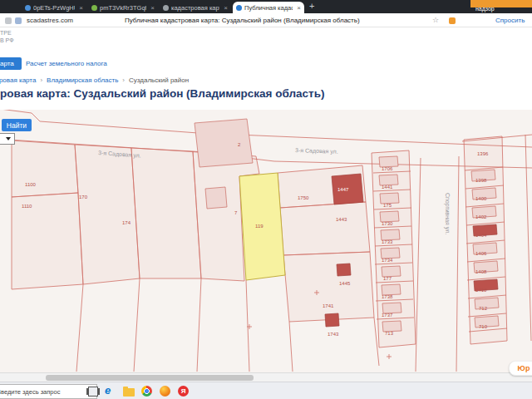 The width and height of the screenshot is (532, 399). Describe the element at coordinates (159, 80) in the screenshot. I see `breadcrumb-item-district: Суздальский район` at that location.